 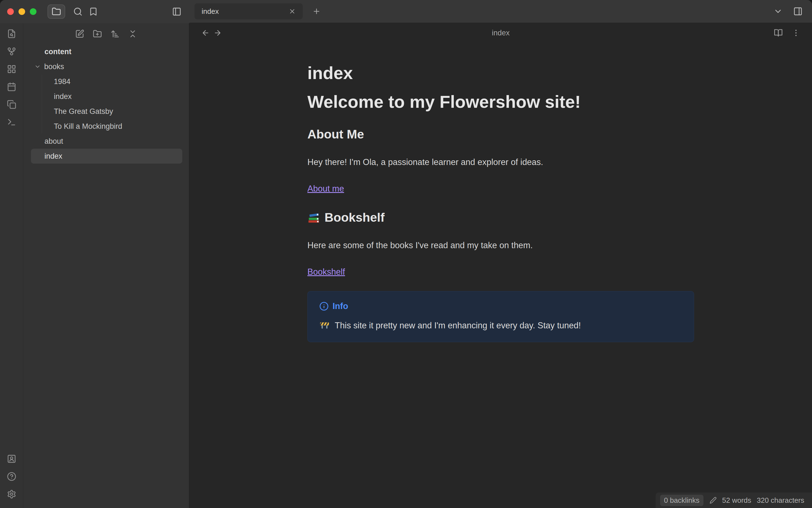 I want to click on info-icon, so click(x=324, y=306).